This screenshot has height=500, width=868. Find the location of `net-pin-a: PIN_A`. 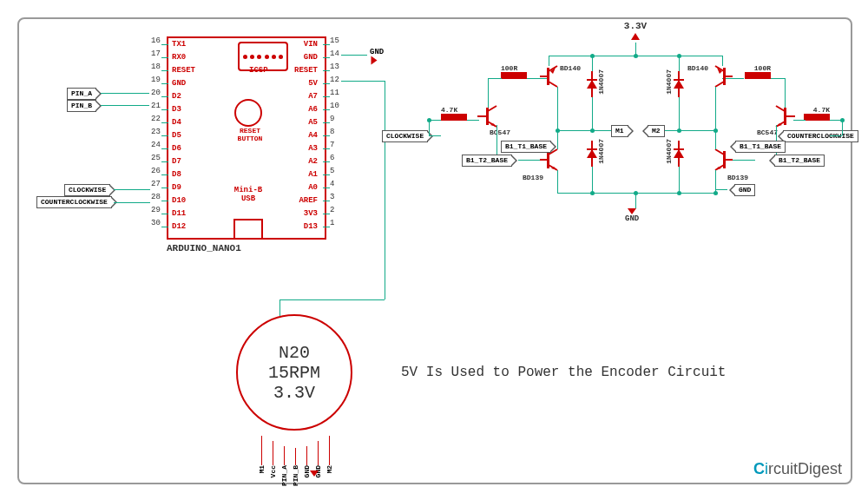

net-pin-a: PIN_A is located at coordinates (82, 94).